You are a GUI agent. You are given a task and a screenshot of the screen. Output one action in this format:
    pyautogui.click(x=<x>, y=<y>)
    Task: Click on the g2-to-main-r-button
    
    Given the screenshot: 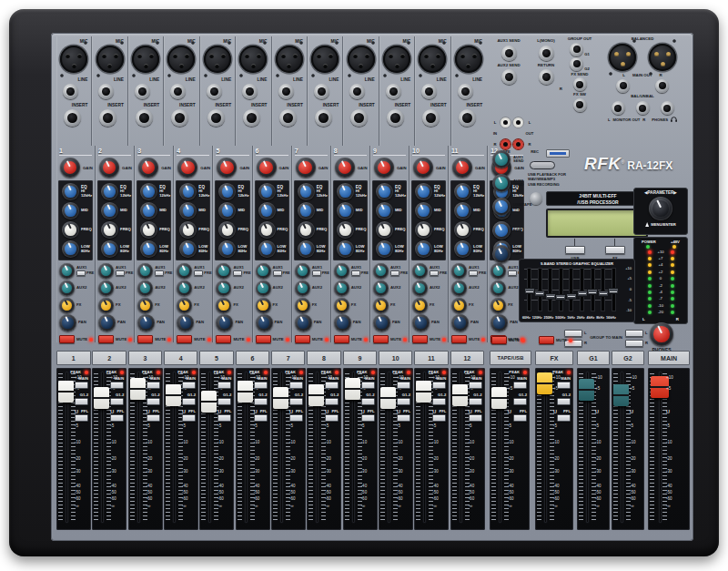 What is the action you would take?
    pyautogui.click(x=634, y=343)
    